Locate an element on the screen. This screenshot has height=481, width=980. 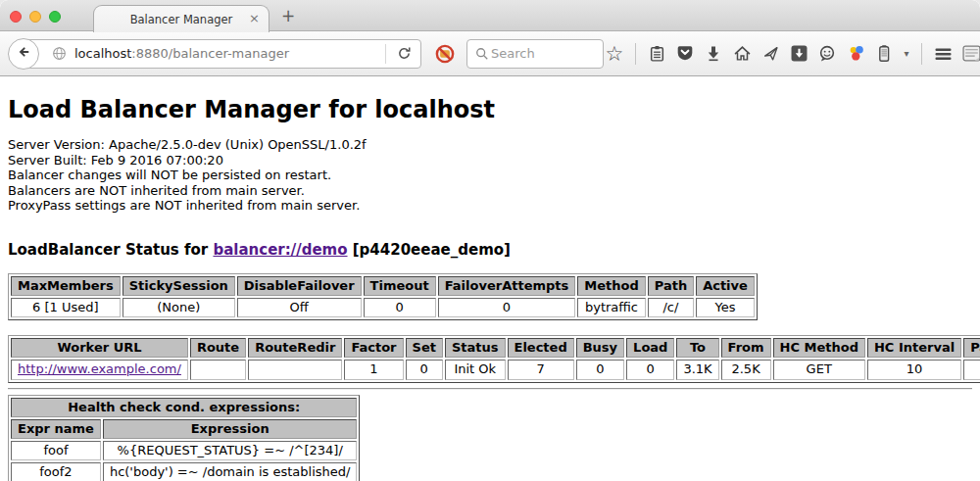
cell-maxmembers: 6 [1 Used] is located at coordinates (66, 308).